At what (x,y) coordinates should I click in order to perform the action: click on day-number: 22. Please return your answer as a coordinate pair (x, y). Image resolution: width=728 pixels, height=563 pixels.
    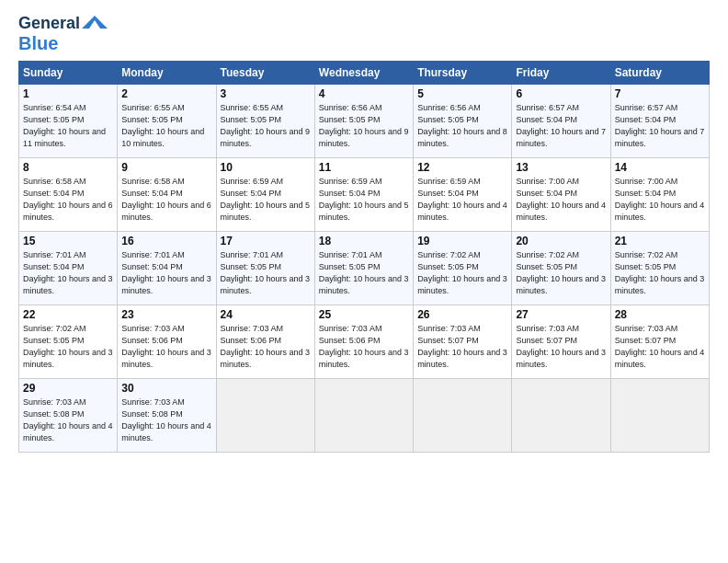
    Looking at the image, I should click on (68, 315).